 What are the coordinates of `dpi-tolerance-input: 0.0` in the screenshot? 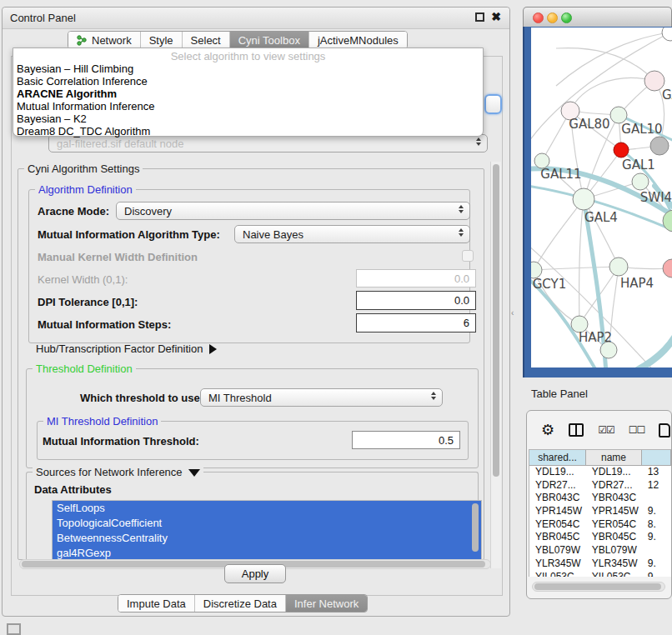 It's located at (416, 300).